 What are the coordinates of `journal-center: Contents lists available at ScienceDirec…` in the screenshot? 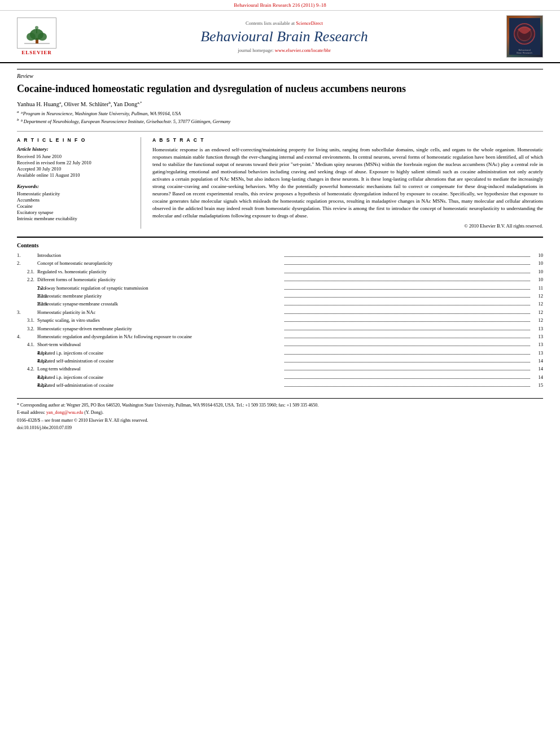 It's located at (285, 37).